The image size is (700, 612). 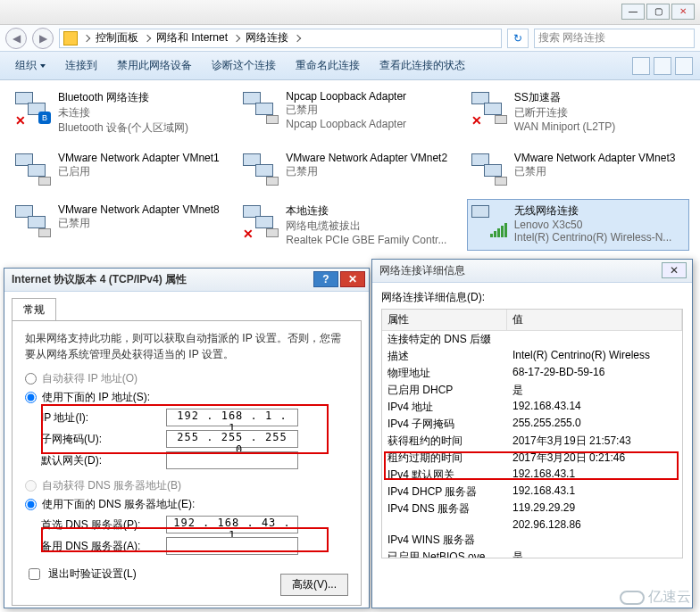 What do you see at coordinates (34, 575) in the screenshot?
I see `validate-checkbox` at bounding box center [34, 575].